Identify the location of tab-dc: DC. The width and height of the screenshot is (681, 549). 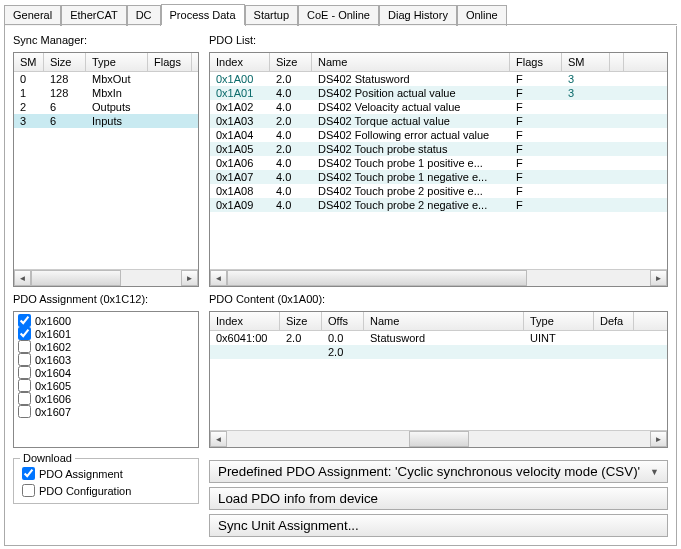
(144, 16).